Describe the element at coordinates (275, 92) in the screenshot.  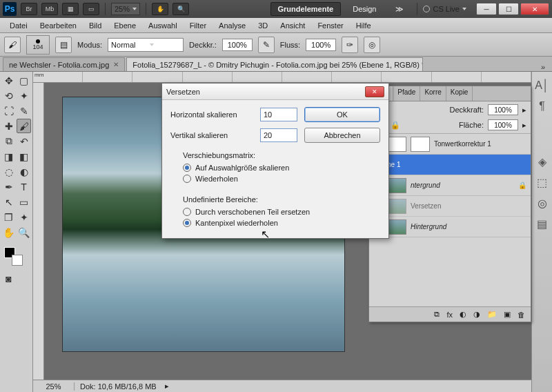
I see `dialog-titlebar: Versetzen ✕` at that location.